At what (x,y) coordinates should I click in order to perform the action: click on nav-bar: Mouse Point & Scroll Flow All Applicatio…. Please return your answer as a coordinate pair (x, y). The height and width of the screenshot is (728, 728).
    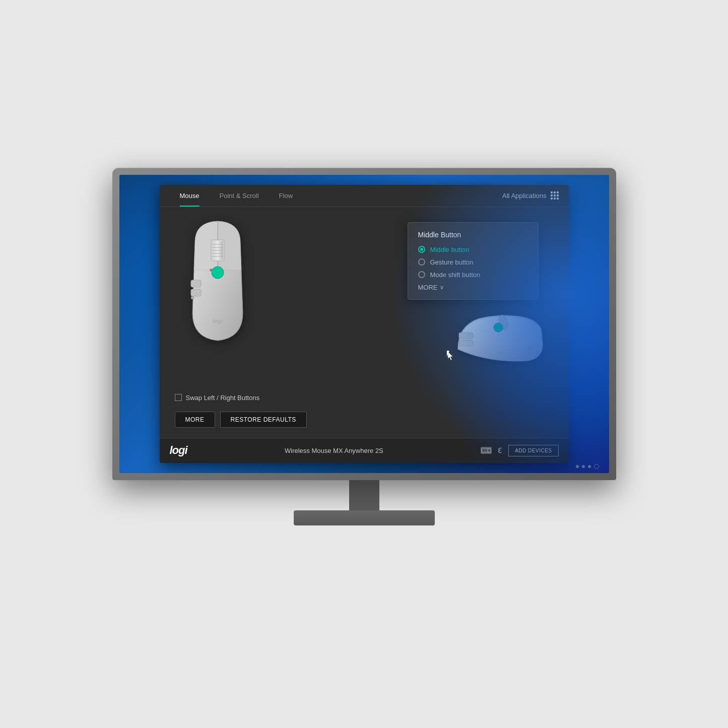
    Looking at the image, I should click on (364, 196).